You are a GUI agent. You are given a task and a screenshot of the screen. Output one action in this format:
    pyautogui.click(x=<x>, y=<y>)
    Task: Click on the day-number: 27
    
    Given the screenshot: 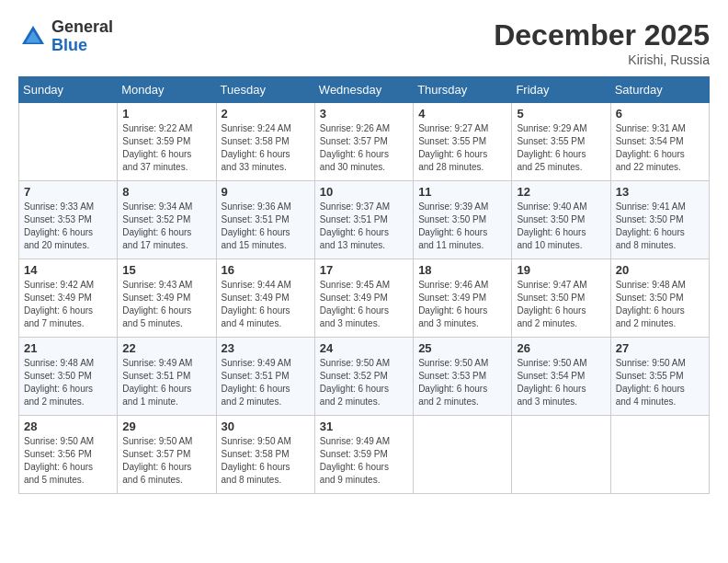 What is the action you would take?
    pyautogui.click(x=660, y=348)
    